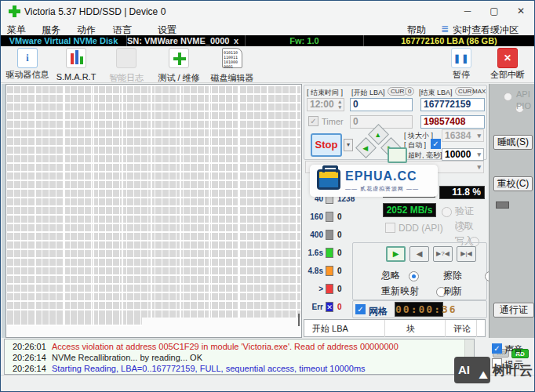  What do you see at coordinates (462, 329) in the screenshot?
I see `defect-col-comment: 评论` at bounding box center [462, 329].